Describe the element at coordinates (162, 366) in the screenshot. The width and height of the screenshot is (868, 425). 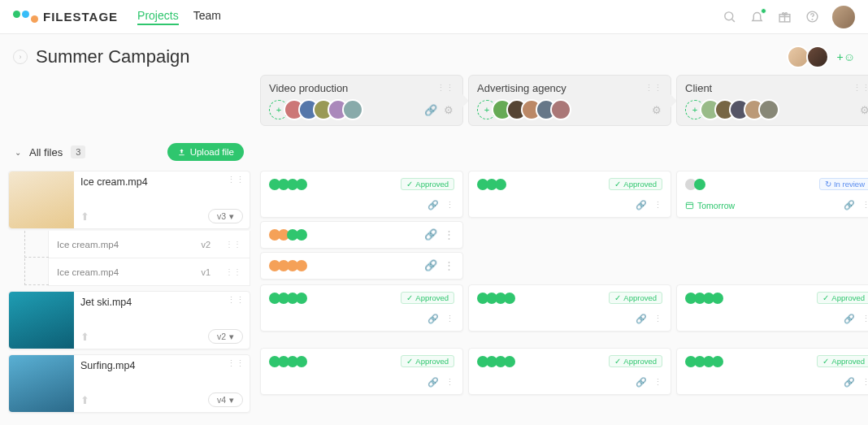
I see `file-name: Surfing.mp4` at that location.